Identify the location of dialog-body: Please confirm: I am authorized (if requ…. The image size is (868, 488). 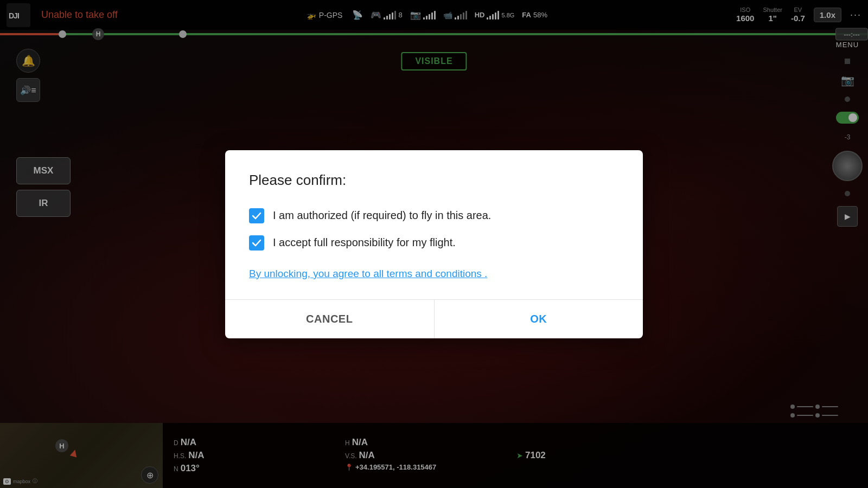
(434, 224).